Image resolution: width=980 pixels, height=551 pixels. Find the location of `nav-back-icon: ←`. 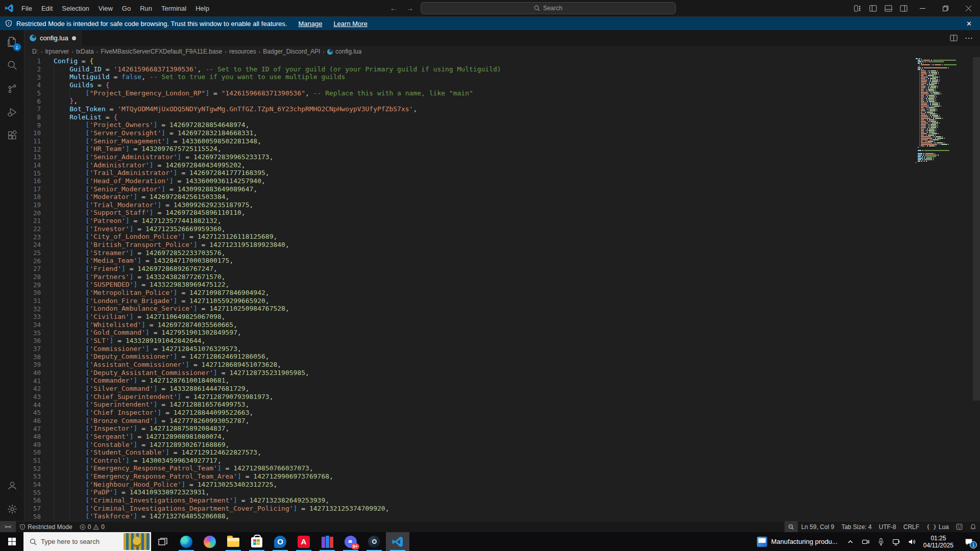

nav-back-icon: ← is located at coordinates (394, 8).